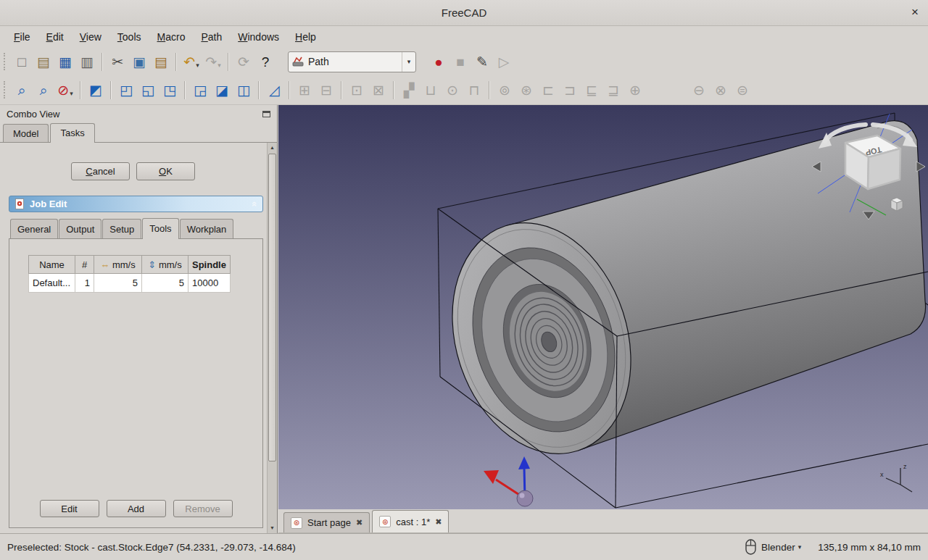 The width and height of the screenshot is (928, 560). I want to click on document-tab-cast-1: ⊛cast : 1*✖, so click(410, 522).